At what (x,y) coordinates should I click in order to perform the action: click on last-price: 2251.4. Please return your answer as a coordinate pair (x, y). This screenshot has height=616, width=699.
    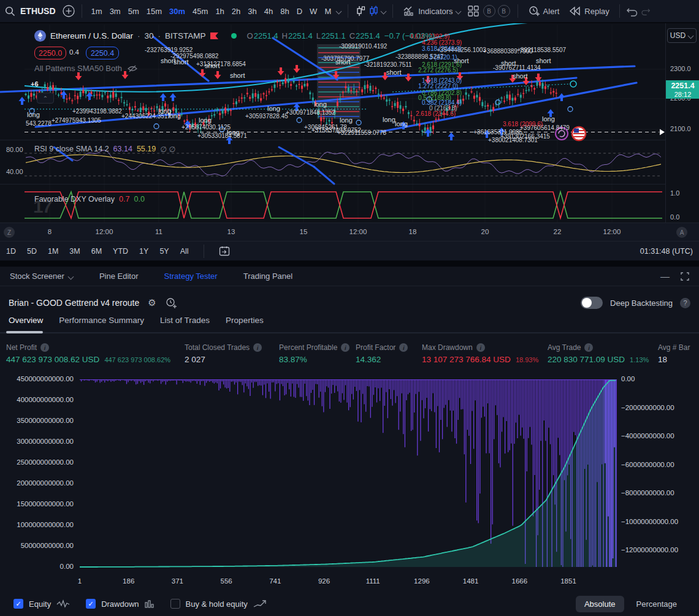
    Looking at the image, I should click on (682, 86).